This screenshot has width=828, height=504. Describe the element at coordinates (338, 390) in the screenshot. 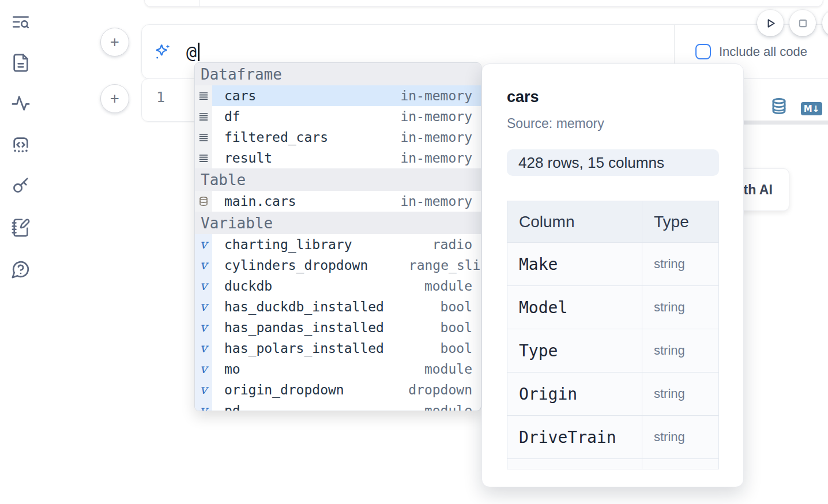

I see `completion-item-origin-dropdown: v origin_dropdowndropdown` at that location.